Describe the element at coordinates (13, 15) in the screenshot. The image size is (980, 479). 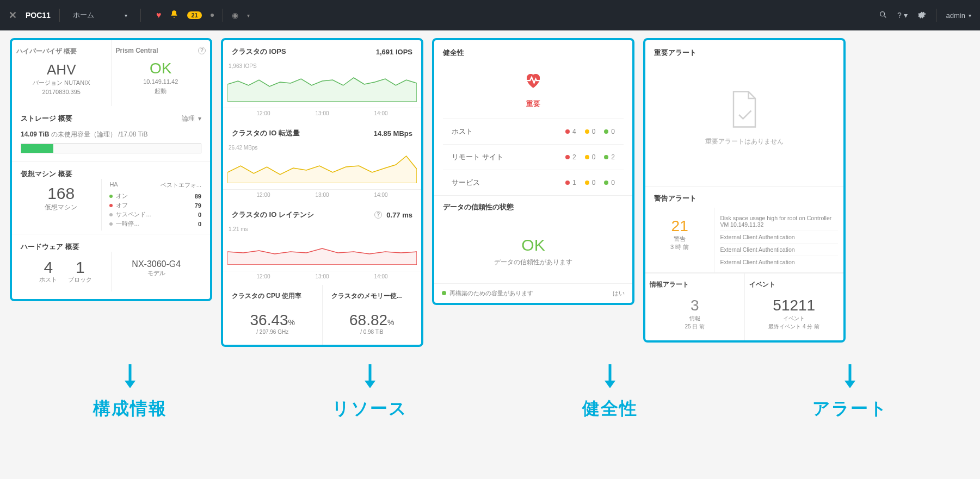
I see `nutanix-logo-icon: ✕` at that location.